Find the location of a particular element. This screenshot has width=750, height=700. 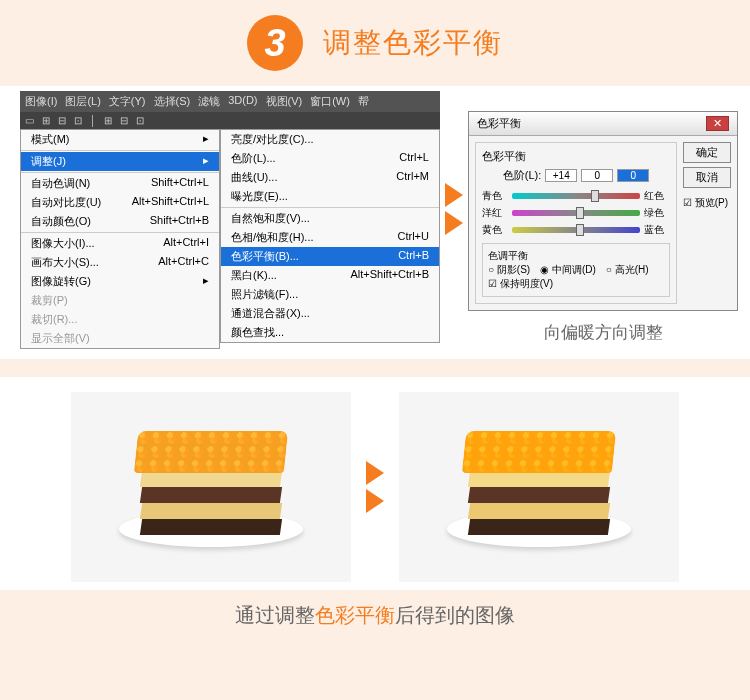

level-1-input is located at coordinates (561, 176).